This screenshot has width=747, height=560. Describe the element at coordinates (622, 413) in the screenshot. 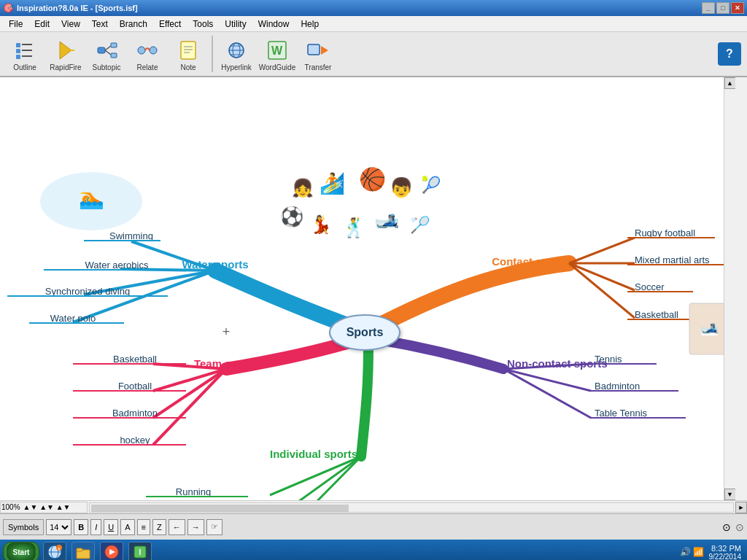

I see `svg-text: Table Tennis` at that location.